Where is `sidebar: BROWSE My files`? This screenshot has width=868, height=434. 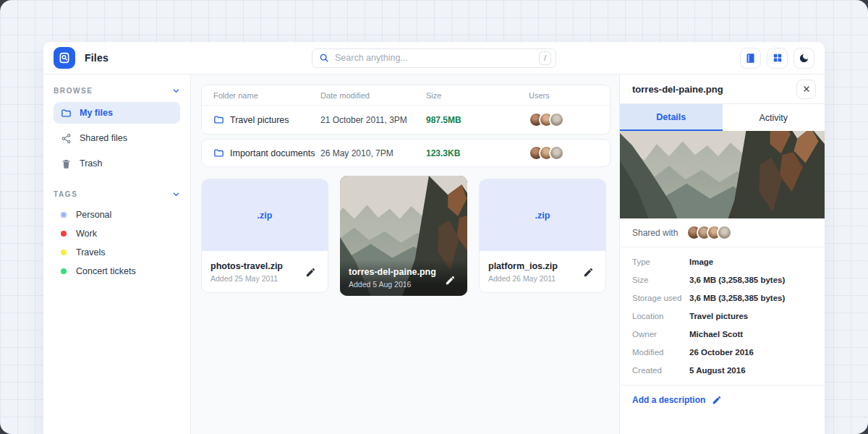 sidebar: BROWSE My files is located at coordinates (117, 255).